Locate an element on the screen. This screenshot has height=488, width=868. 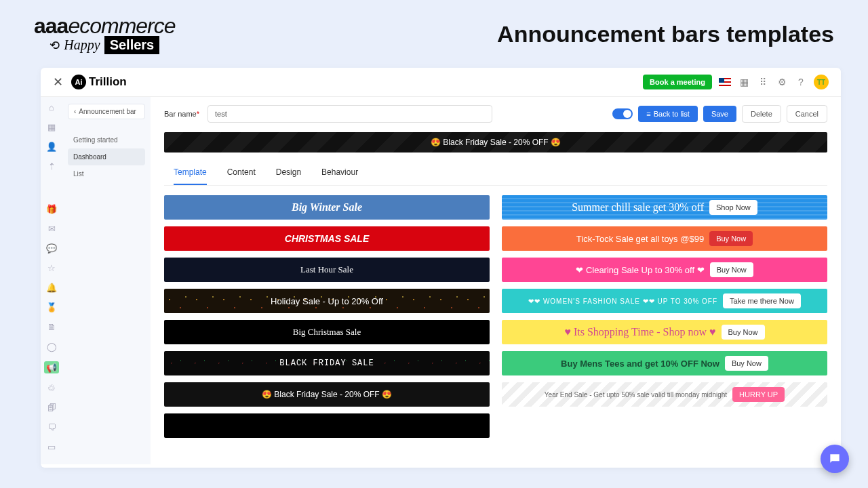
sidebar-item-getting-started: Getting started is located at coordinates (106, 140).